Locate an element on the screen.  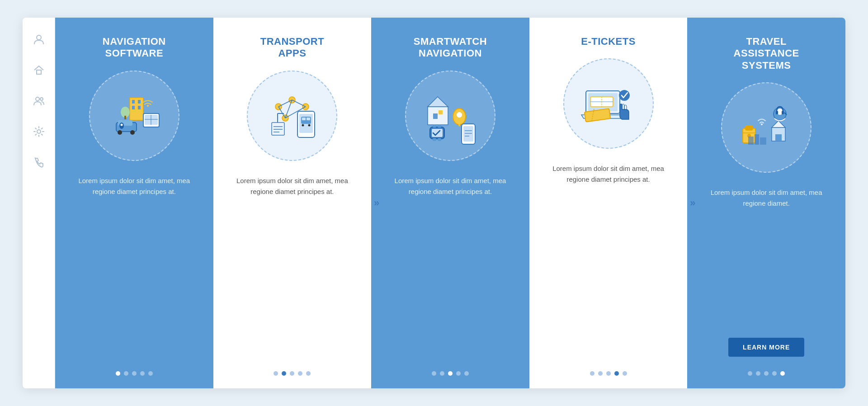
card-3-text: Lorem ipsum dolor sit dim amet, mea regi… is located at coordinates (450, 186).